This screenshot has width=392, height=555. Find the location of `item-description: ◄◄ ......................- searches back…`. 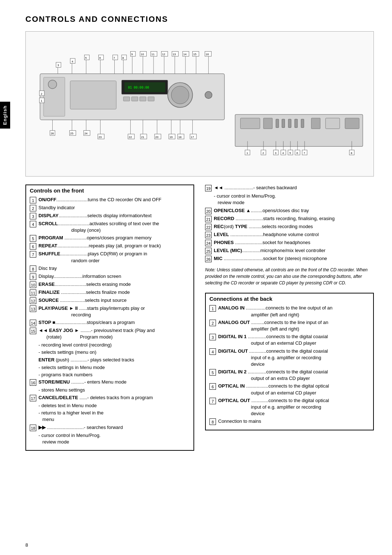

item-description: ◄◄ ......................- searches back… is located at coordinates (294, 188).